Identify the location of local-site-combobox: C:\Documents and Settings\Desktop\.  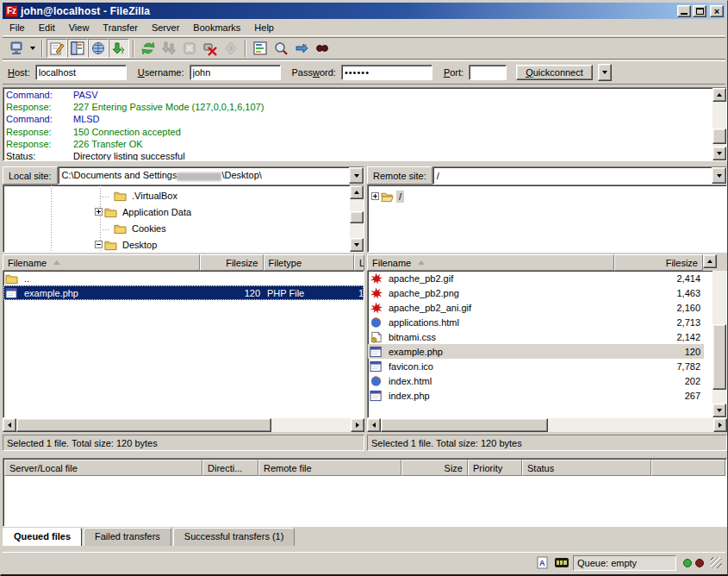
(211, 176).